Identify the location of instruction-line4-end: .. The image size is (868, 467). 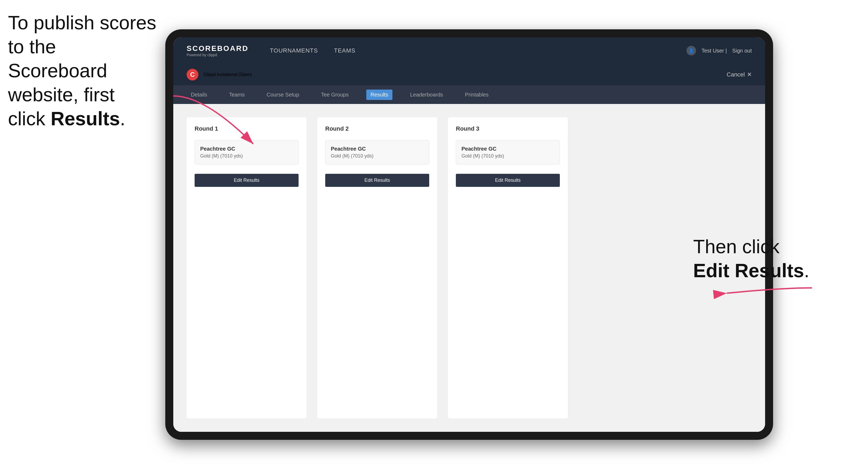
(123, 119).